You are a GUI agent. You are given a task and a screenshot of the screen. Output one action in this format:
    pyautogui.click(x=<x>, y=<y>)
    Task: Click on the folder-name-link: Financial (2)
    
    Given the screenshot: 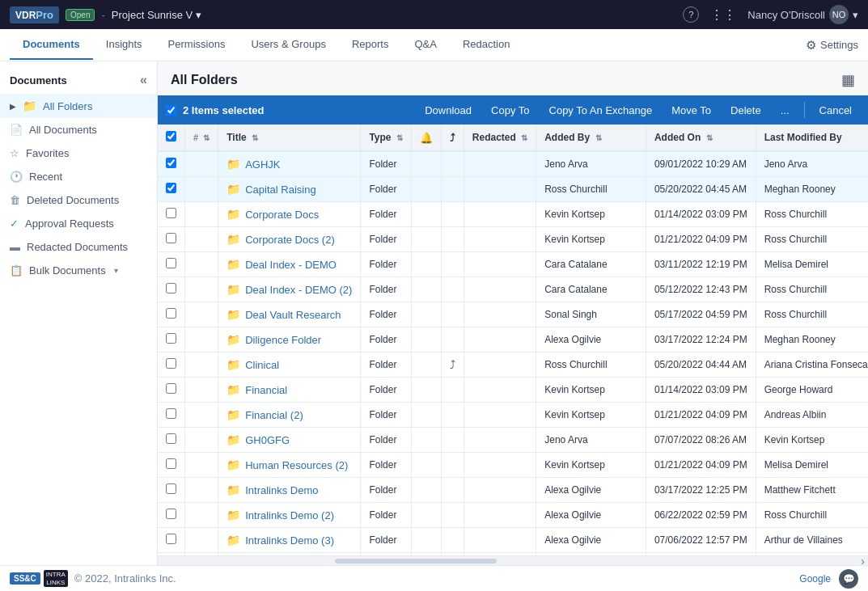 What is the action you would take?
    pyautogui.click(x=274, y=416)
    